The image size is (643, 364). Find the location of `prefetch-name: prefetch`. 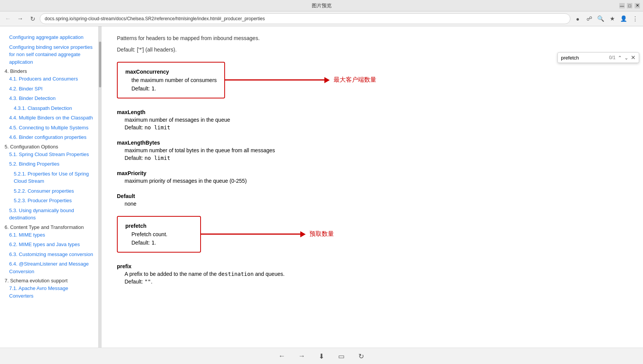

prefetch-name: prefetch is located at coordinates (159, 226).